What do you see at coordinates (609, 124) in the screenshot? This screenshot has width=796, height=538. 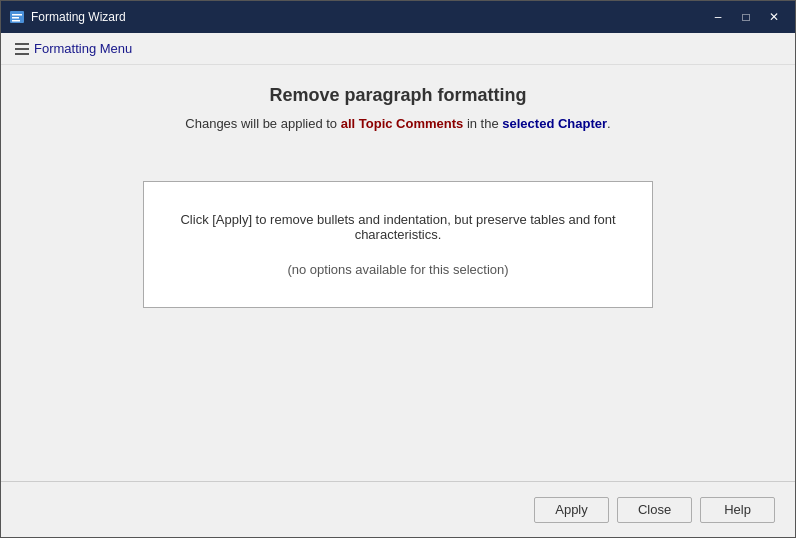 I see `subtitle-suffix: .` at bounding box center [609, 124].